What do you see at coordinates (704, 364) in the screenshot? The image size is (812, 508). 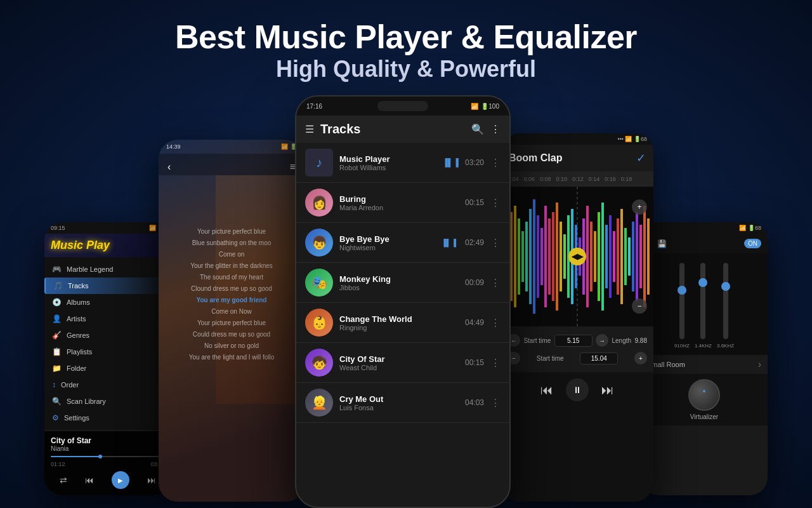 I see `eq-preset-row: Small Room ›` at bounding box center [704, 364].